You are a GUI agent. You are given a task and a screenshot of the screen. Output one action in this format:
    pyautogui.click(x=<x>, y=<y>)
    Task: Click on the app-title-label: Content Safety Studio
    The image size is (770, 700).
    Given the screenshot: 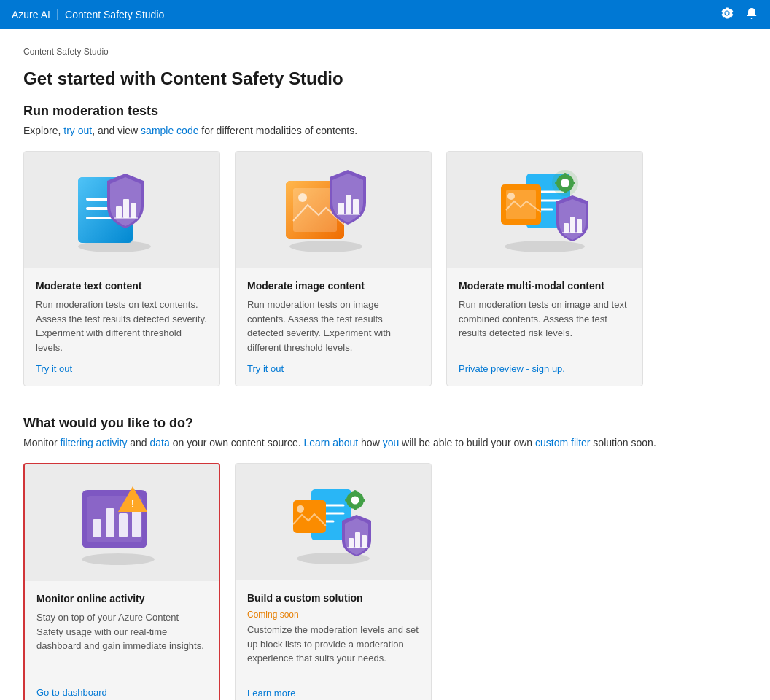 What is the action you would take?
    pyautogui.click(x=114, y=15)
    